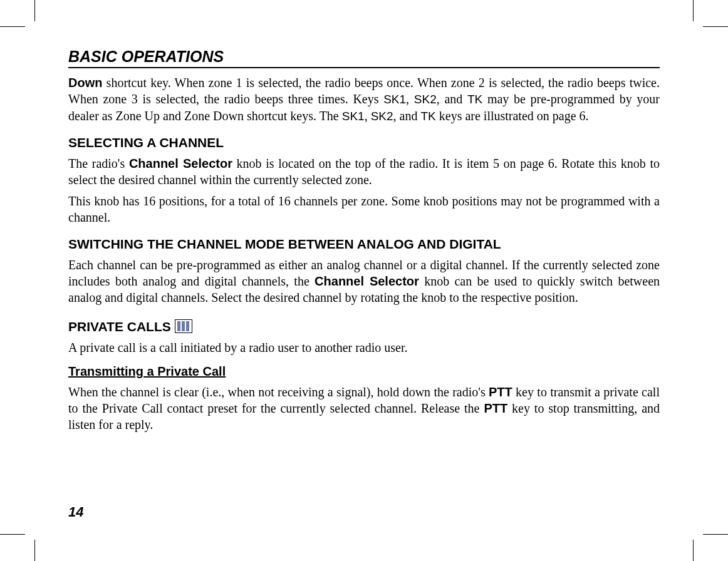 The width and height of the screenshot is (728, 561). I want to click on text: When the channel is clear (i.e., when no…, so click(278, 392).